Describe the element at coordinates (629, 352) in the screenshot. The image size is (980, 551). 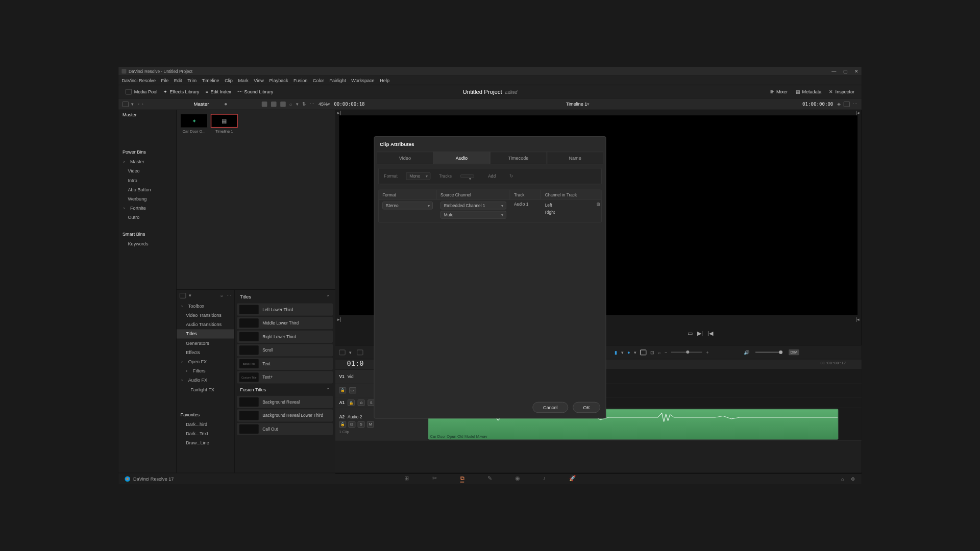
I see `marker-blue-icon: ●` at that location.